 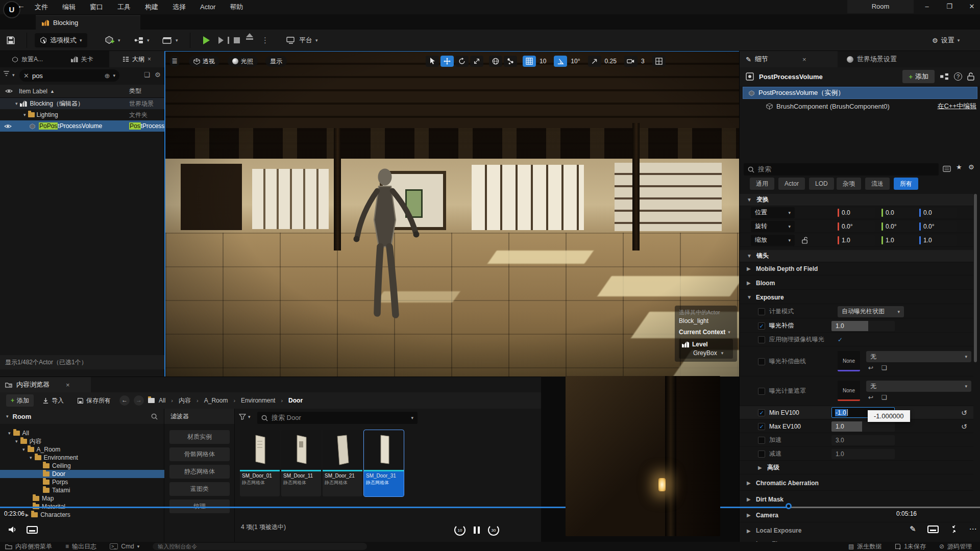 What do you see at coordinates (860, 93) in the screenshot?
I see `component-row-instance: PostProcessVolume（实例）` at bounding box center [860, 93].